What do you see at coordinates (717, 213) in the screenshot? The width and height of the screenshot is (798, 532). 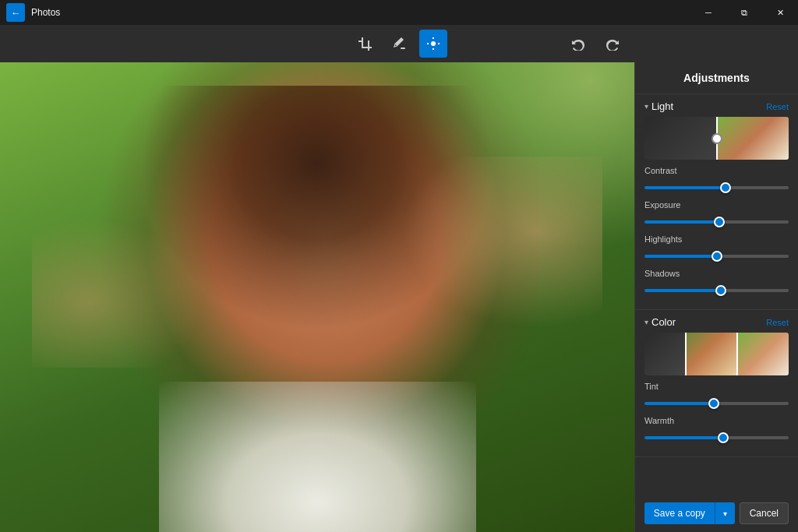 I see `exposure-slider-row: Exposure` at bounding box center [717, 213].